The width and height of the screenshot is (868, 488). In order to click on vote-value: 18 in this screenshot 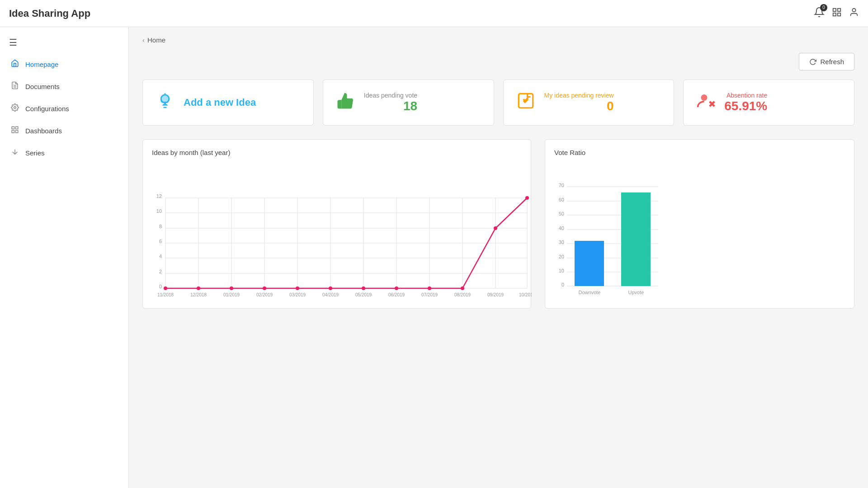, I will do `click(391, 106)`.